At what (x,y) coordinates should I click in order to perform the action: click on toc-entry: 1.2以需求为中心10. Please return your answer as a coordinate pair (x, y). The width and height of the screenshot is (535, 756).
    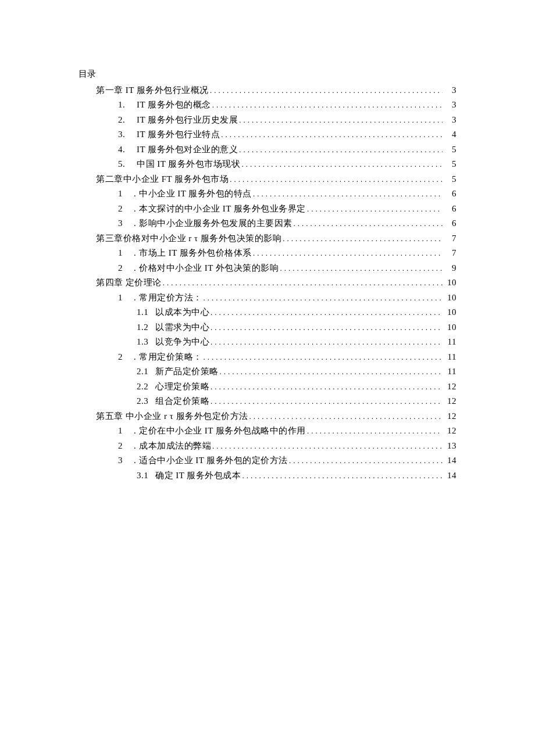
    Looking at the image, I should click on (268, 328).